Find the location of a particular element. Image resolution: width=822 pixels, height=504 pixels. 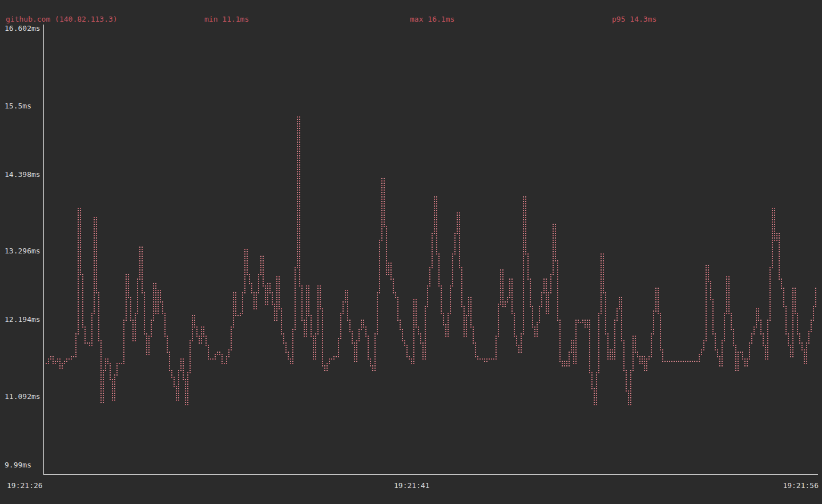

y-axis-tick-label: 16.602ms is located at coordinates (23, 29).